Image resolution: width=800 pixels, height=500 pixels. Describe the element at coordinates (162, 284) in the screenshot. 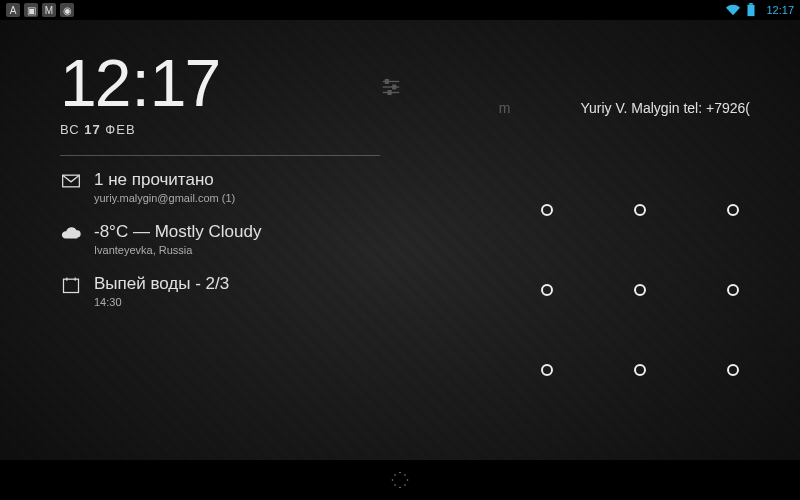

I see `extension-title: Выпей воды - 2/3` at that location.